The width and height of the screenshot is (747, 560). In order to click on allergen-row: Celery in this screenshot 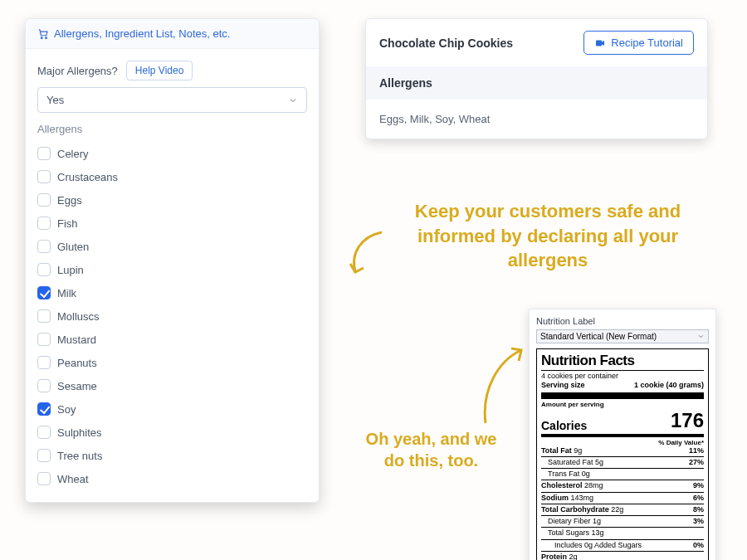, I will do `click(173, 153)`.